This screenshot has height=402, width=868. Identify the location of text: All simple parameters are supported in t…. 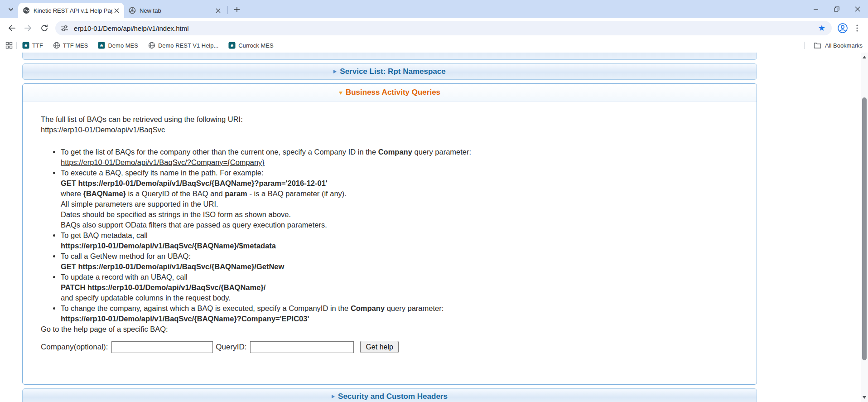
(140, 204).